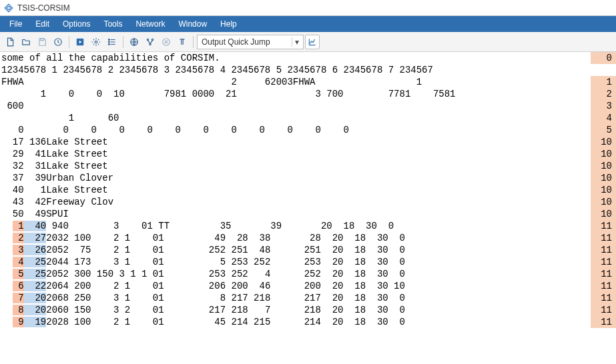 Image resolution: width=616 pixels, height=364 pixels. What do you see at coordinates (603, 70) in the screenshot?
I see `gutter-cell` at bounding box center [603, 70].